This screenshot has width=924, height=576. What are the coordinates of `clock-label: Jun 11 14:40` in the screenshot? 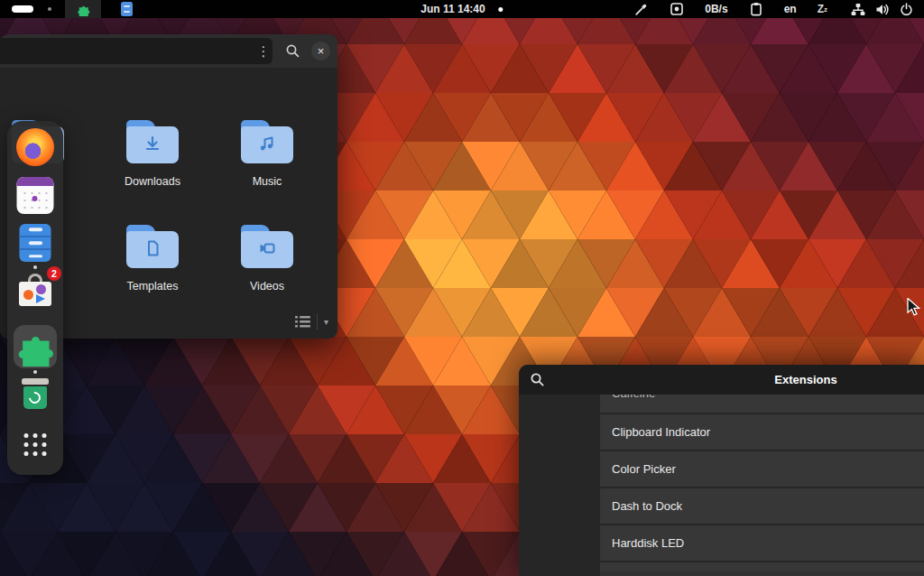 It's located at (453, 9).